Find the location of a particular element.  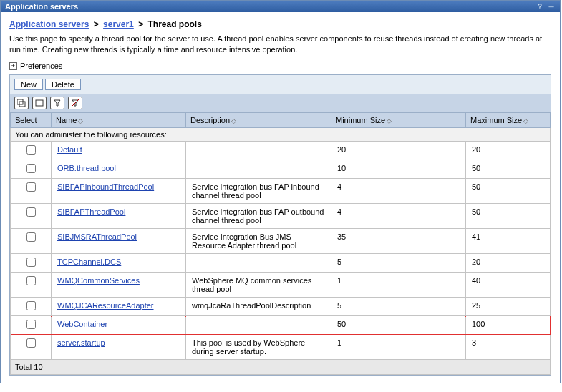

table-row: Default2020 is located at coordinates (281, 151).